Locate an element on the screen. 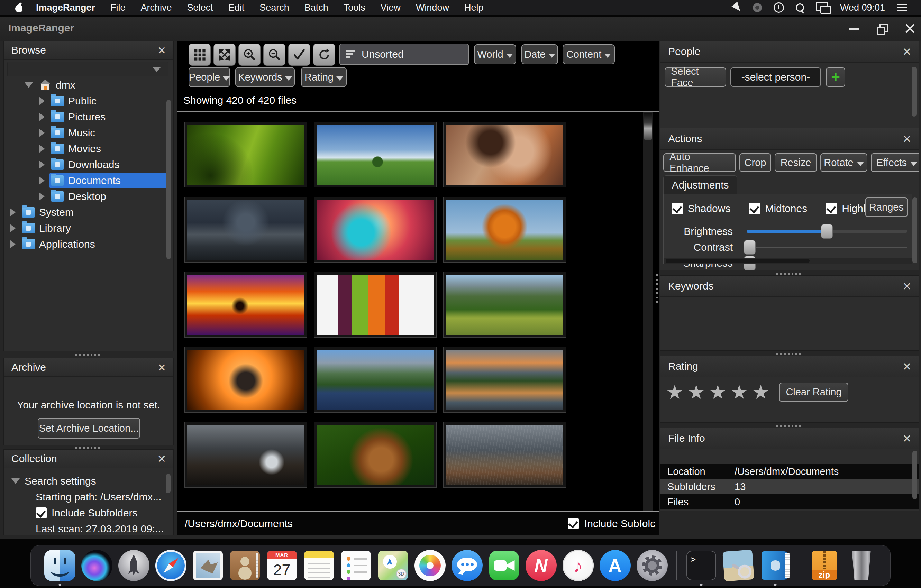 The width and height of the screenshot is (921, 588). tree-row-pictures: Pictures is located at coordinates (85, 117).